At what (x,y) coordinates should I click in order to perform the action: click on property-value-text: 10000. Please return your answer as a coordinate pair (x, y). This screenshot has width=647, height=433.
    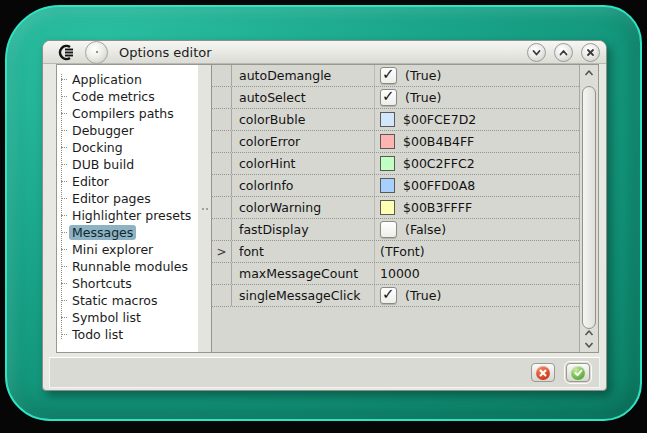
    Looking at the image, I should click on (400, 274).